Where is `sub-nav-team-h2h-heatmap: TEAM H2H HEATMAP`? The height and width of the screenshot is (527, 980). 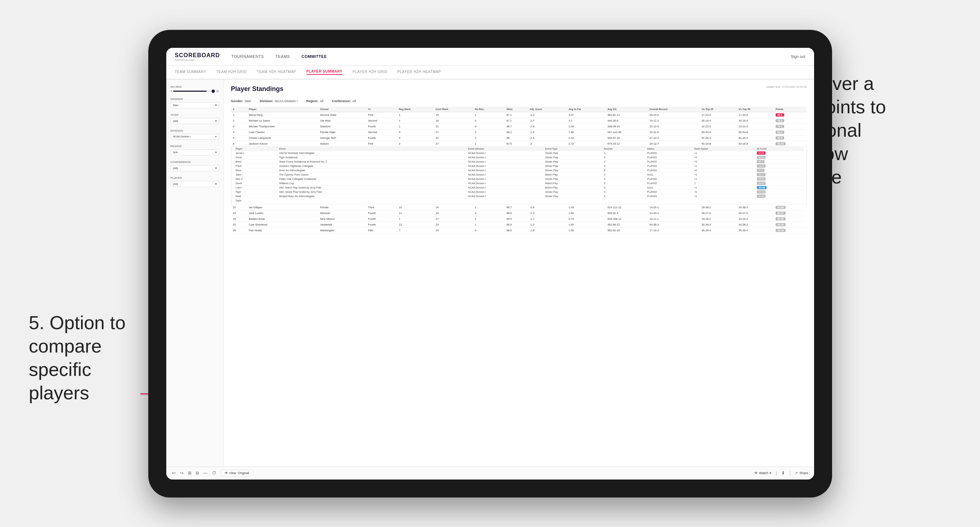 sub-nav-team-h2h-heatmap: TEAM H2H HEATMAP is located at coordinates (277, 72).